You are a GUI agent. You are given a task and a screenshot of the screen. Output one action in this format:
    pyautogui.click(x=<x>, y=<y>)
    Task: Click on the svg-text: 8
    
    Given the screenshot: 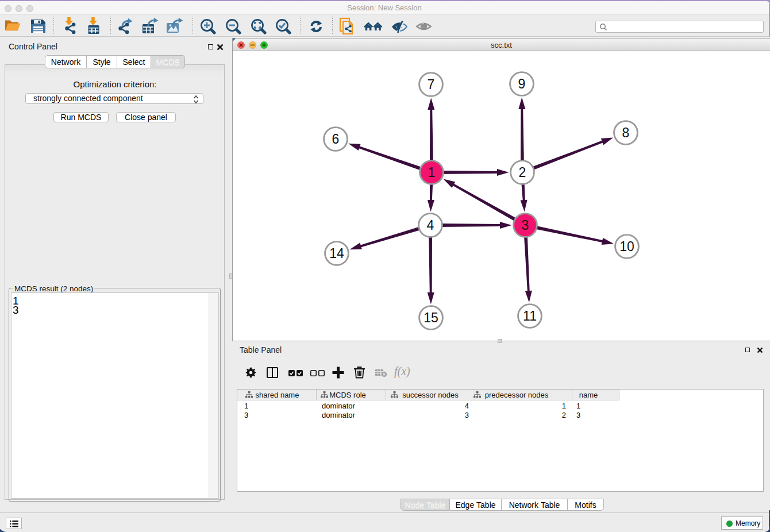 What is the action you would take?
    pyautogui.click(x=626, y=133)
    